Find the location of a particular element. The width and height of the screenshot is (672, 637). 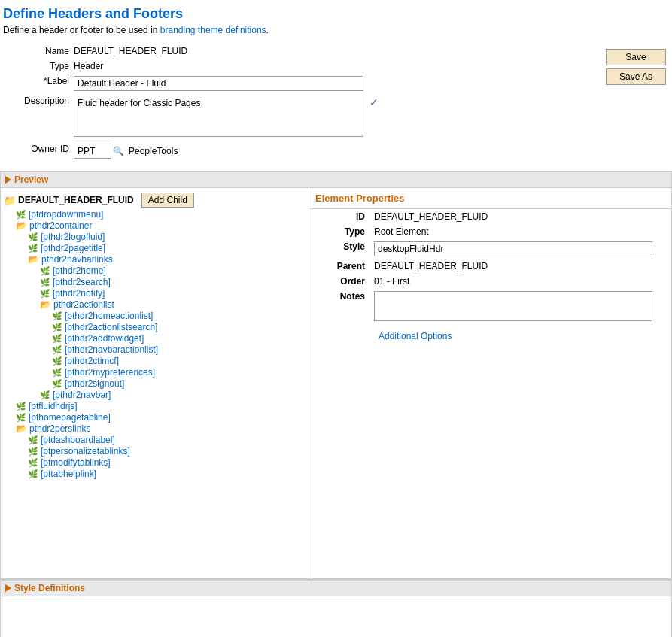

tree-item: 🌿[pthdr2search] is located at coordinates (173, 282).